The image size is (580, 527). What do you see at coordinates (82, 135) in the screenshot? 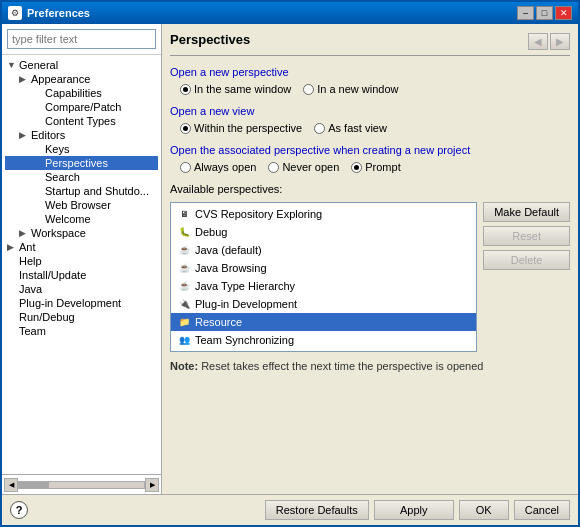
I see `tree-item-editors: ▶ Editors` at bounding box center [82, 135].